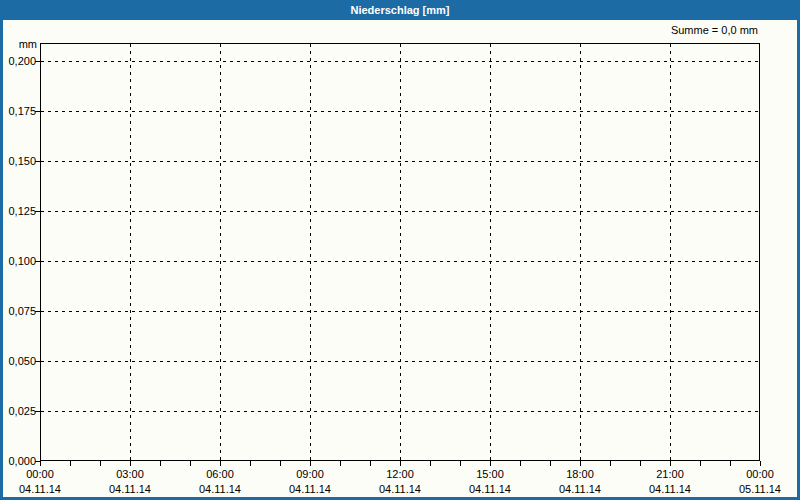 The height and width of the screenshot is (500, 800). What do you see at coordinates (18, 61) in the screenshot?
I see `y-axis-tick-label: 0,200` at bounding box center [18, 61].